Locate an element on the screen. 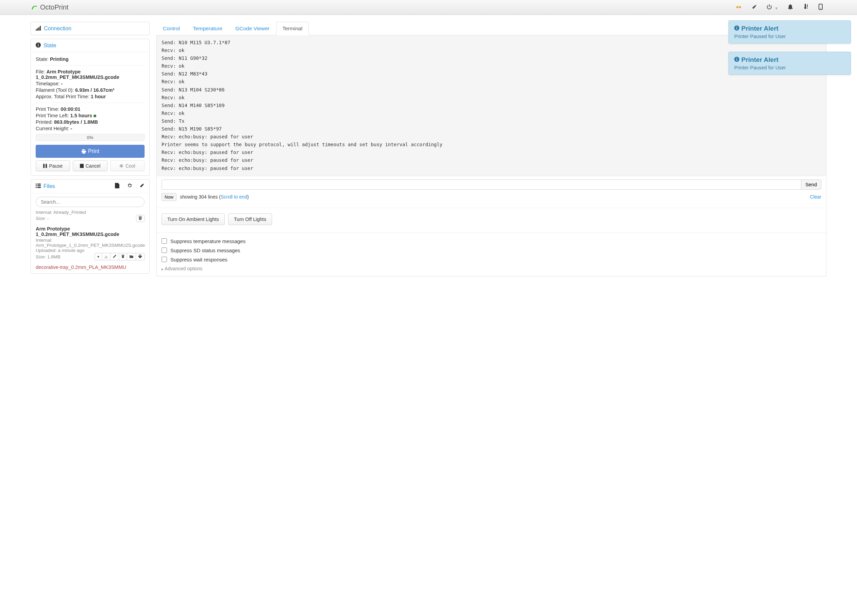  suppress-sd-checkbox is located at coordinates (164, 250).